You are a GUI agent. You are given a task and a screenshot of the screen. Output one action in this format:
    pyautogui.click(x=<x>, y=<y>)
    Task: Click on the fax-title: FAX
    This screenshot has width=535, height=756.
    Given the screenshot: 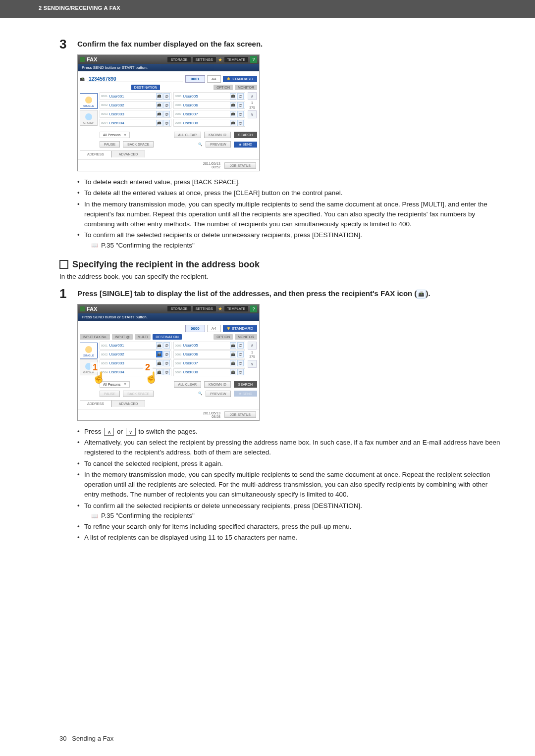 What is the action you would take?
    pyautogui.click(x=88, y=309)
    